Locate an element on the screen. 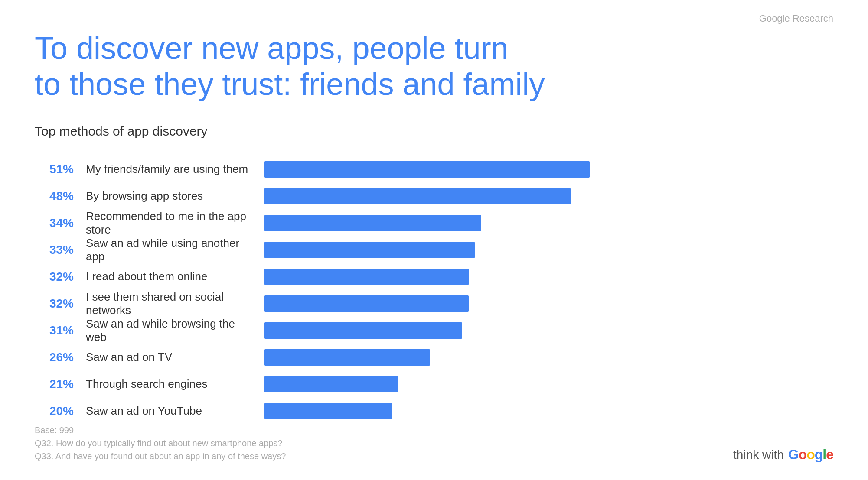  pct-label: 48% is located at coordinates (54, 196).